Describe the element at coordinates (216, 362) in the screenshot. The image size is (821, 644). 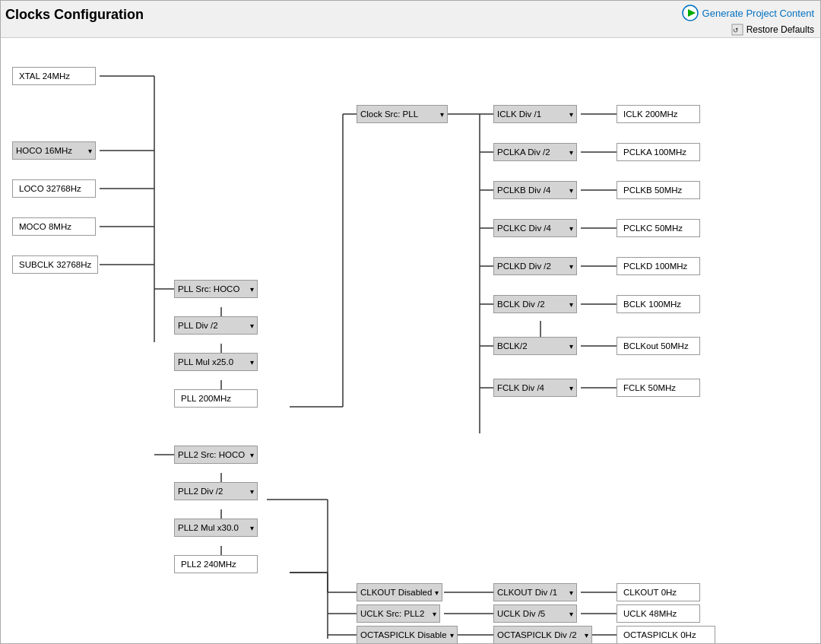
I see `pll-mul-node: PLL Mul x25.0 ▾` at that location.